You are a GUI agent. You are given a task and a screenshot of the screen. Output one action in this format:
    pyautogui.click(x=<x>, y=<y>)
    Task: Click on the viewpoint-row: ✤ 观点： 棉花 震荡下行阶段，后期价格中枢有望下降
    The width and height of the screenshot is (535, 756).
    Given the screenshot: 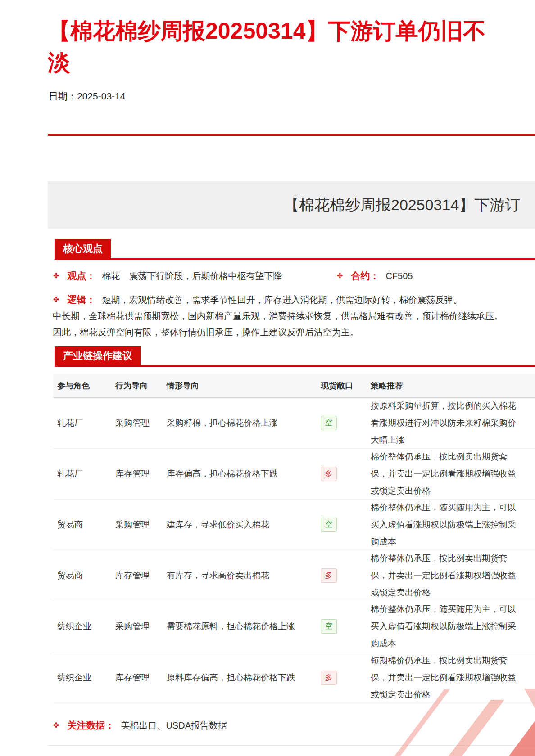 What is the action you would take?
    pyautogui.click(x=168, y=276)
    